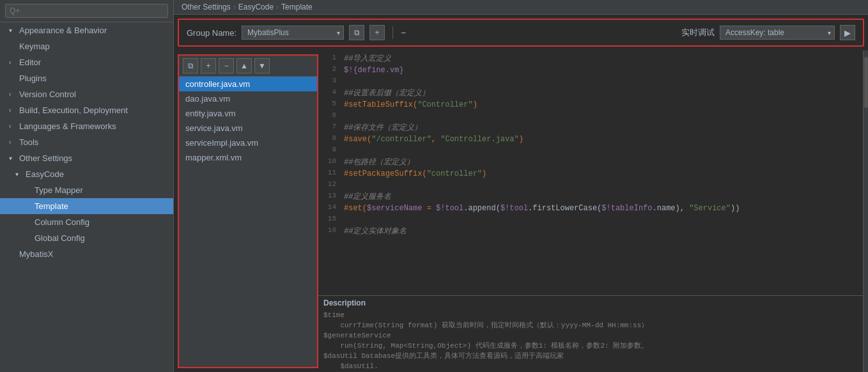 The height and width of the screenshot is (372, 868). Describe the element at coordinates (591, 341) in the screenshot. I see `description-content: $time currTime(String format) 获取当前时间，指定时…` at that location.